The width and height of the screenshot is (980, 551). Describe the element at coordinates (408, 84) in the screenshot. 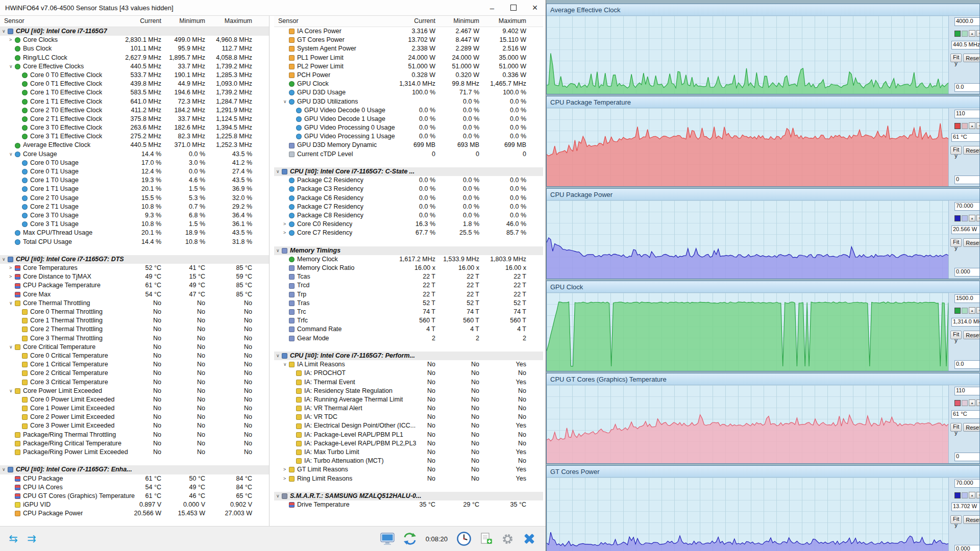

I see `sensor-row: GPU Clock1,314.0 MHz99.8 MHz1,465.7 MHz` at that location.